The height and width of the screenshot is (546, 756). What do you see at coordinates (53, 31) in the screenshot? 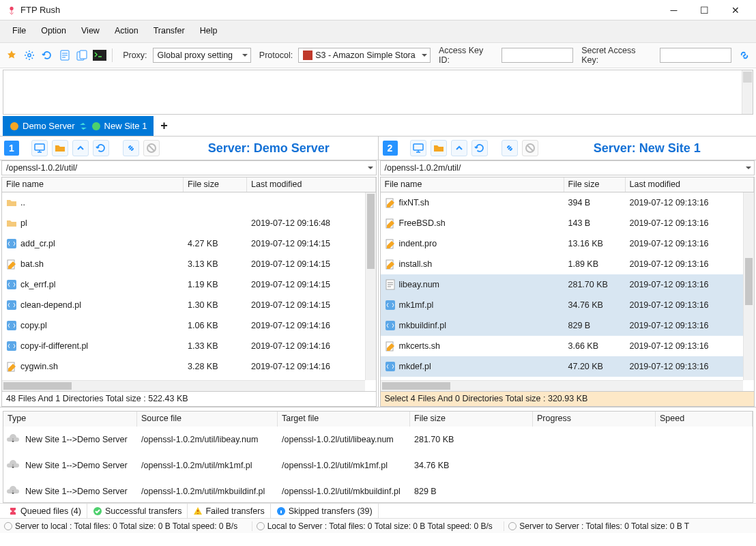
I see `menu-option: Option` at bounding box center [53, 31].